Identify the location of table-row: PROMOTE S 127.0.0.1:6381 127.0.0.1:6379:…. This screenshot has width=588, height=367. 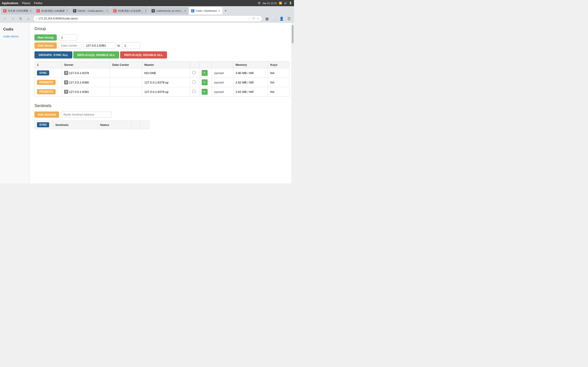
(162, 92).